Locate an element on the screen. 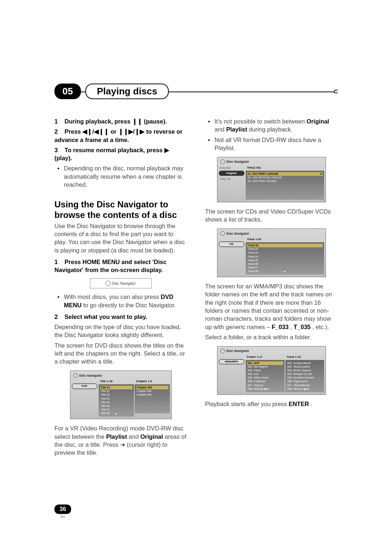 The height and width of the screenshot is (555, 392). list-item: Chapter 003 is located at coordinates (152, 395).